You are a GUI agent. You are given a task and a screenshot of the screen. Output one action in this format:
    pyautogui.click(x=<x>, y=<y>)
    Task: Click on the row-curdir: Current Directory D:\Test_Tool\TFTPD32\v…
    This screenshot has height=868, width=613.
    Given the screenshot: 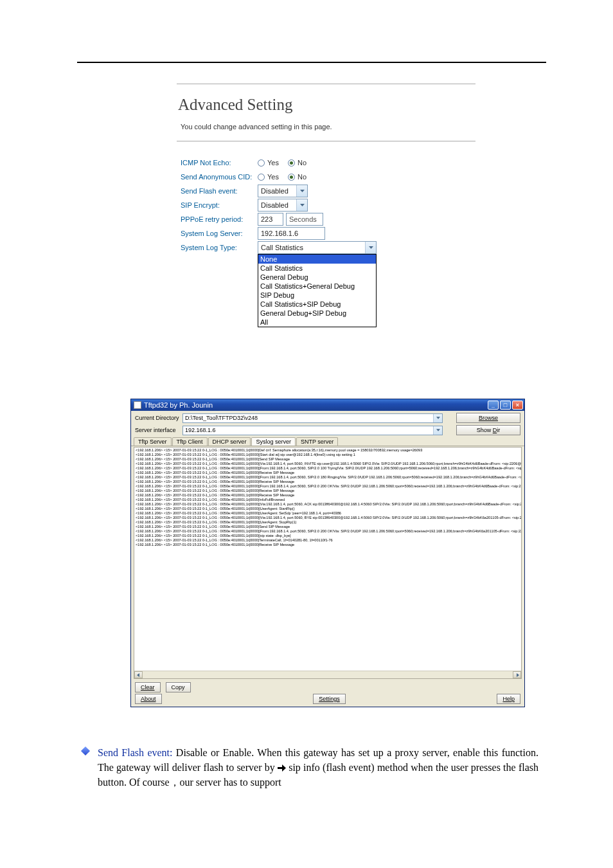 What is the action you would take?
    pyautogui.click(x=328, y=418)
    